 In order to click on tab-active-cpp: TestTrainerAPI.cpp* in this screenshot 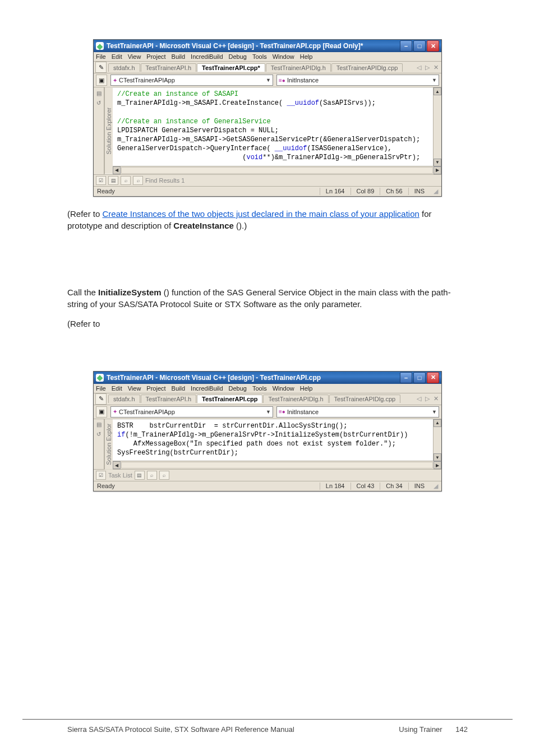, I will do `click(231, 67)`.